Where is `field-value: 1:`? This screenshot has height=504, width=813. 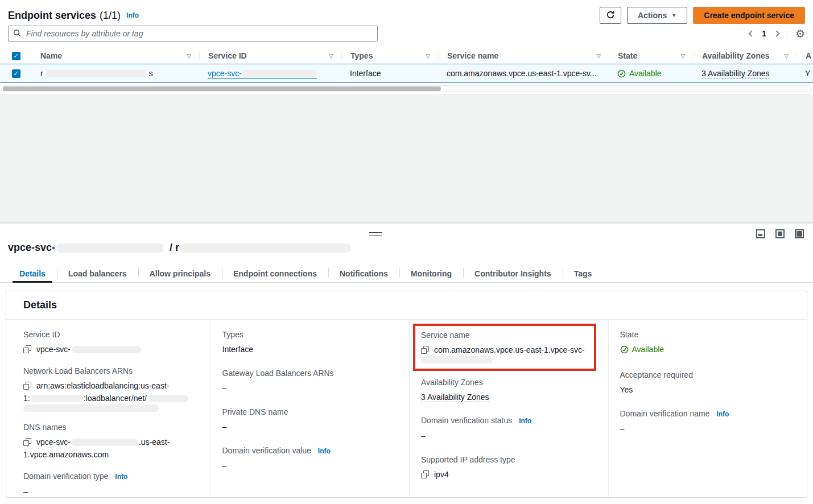
field-value: 1: is located at coordinates (27, 398).